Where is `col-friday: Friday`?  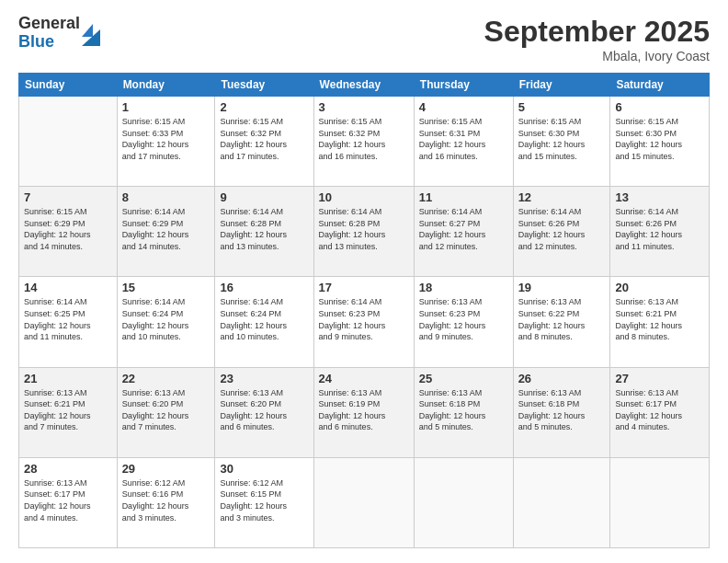 col-friday: Friday is located at coordinates (562, 85).